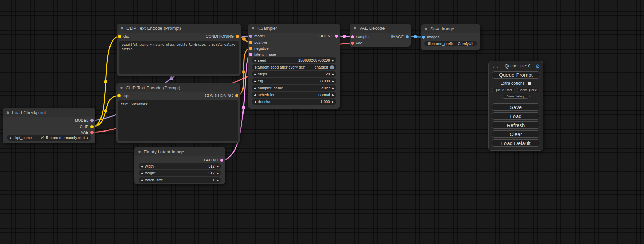 The width and height of the screenshot is (644, 244). I want to click on wire-midpoint-dot, so click(415, 37).